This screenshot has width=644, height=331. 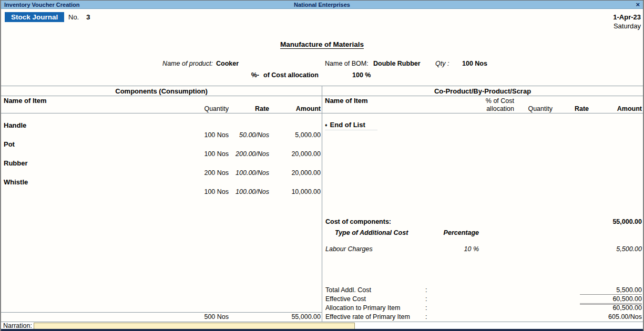 I want to click on effective-rate-label: Effective rate of Primary Item, so click(x=368, y=317).